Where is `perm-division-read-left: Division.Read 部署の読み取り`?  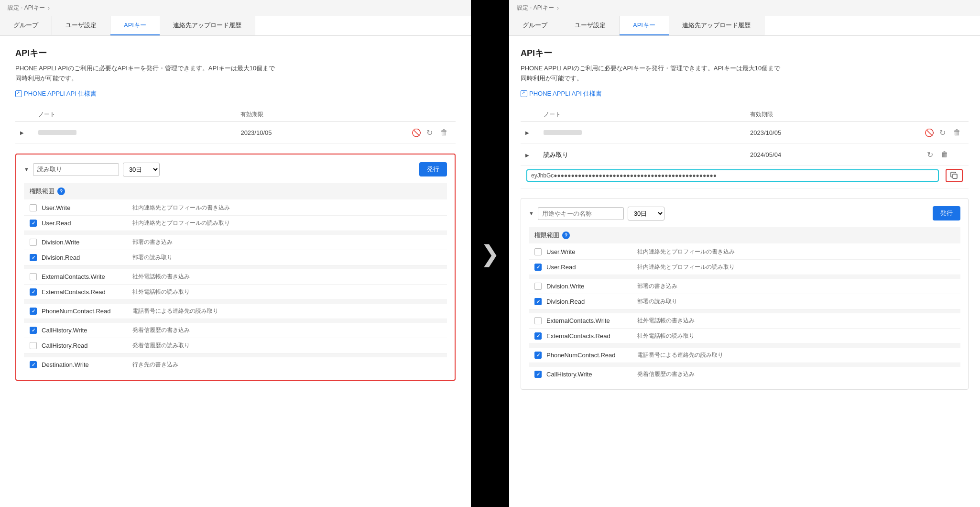
perm-division-read-left: Division.Read 部署の読み取り is located at coordinates (235, 258).